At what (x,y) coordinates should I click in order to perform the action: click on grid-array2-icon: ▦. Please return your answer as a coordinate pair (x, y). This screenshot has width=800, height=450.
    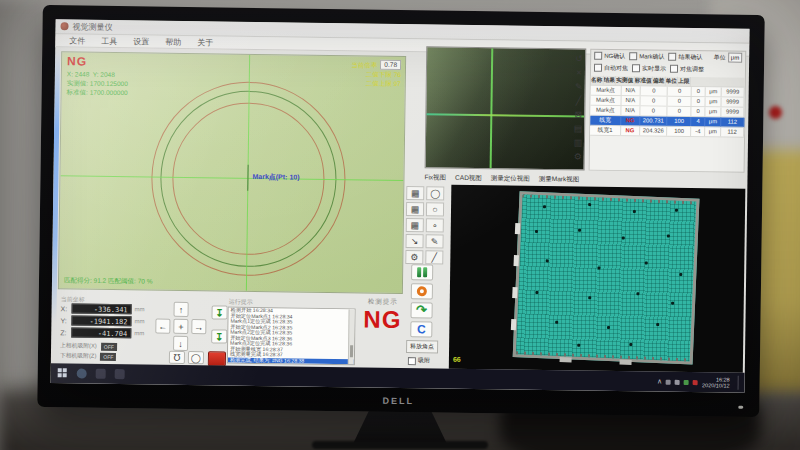
    Looking at the image, I should click on (415, 209).